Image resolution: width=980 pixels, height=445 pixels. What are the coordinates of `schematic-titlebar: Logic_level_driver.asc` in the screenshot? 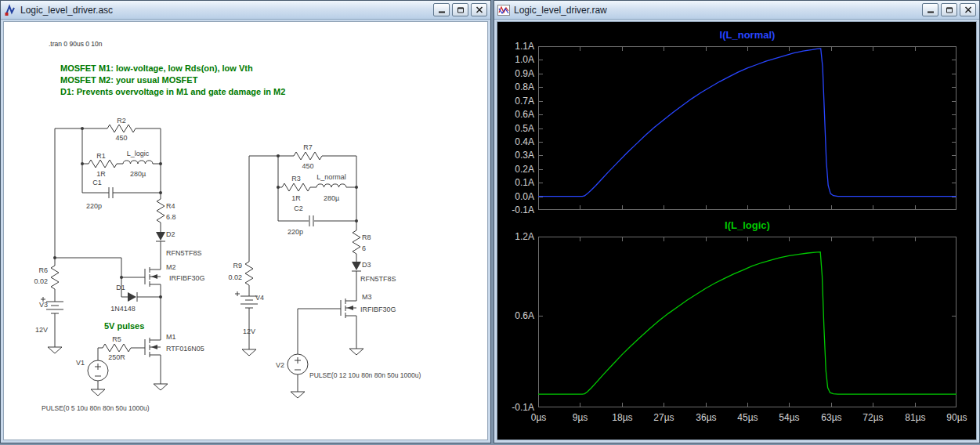 It's located at (246, 10).